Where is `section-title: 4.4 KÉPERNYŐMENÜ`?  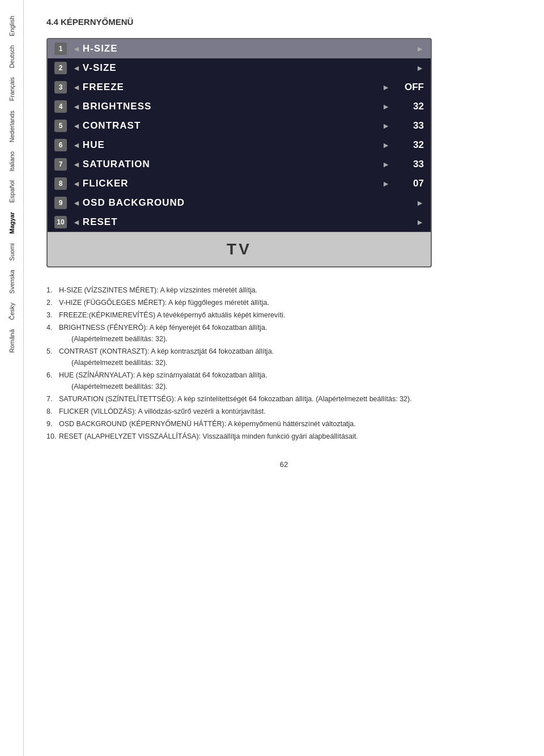 section-title: 4.4 KÉPERNYŐMENÜ is located at coordinates (284, 22).